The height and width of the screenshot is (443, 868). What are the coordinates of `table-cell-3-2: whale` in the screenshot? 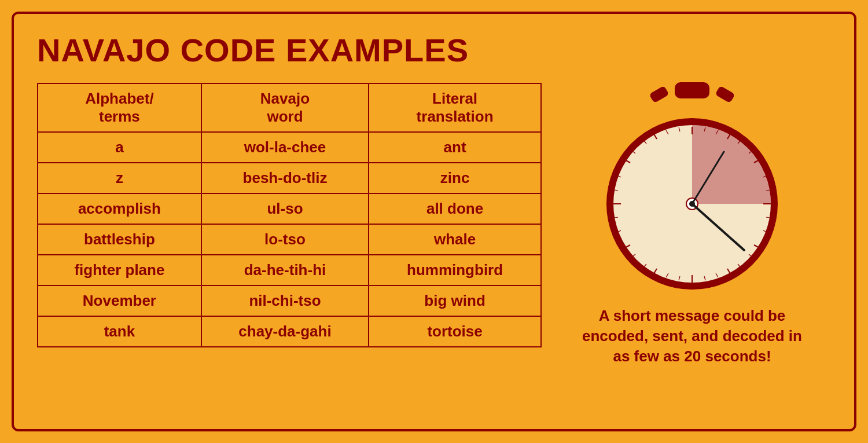 It's located at (455, 240).